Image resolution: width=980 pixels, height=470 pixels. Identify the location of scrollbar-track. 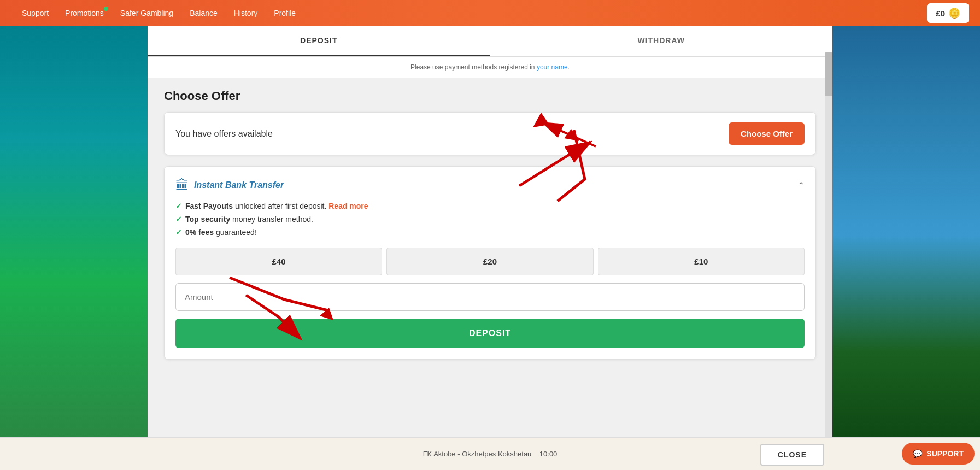
(829, 245).